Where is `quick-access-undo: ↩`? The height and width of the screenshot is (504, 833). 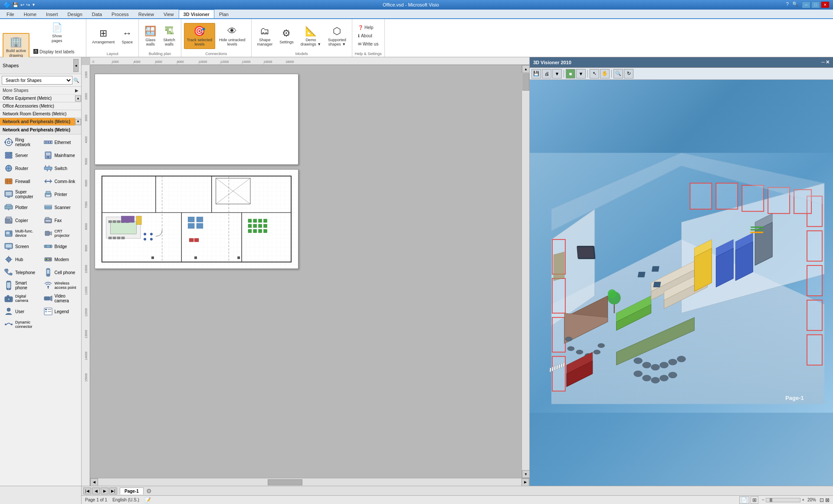 quick-access-undo: ↩ is located at coordinates (23, 5).